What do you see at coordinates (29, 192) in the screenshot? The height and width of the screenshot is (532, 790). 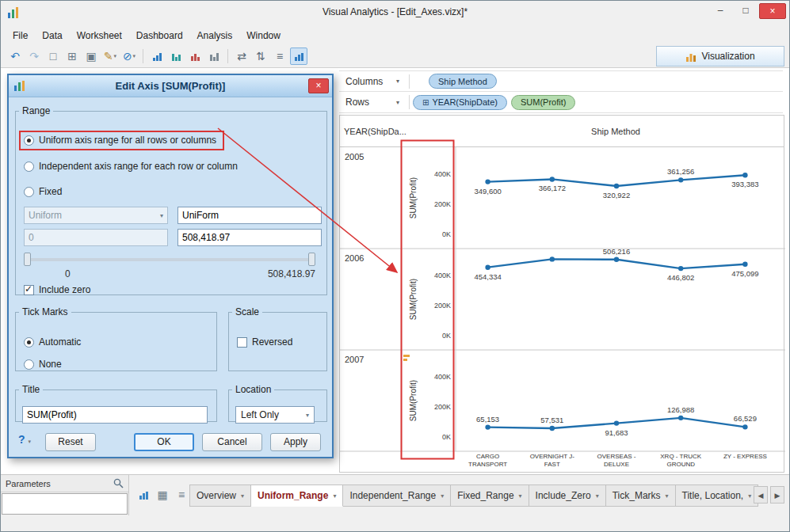 I see `fixed-range-radio` at bounding box center [29, 192].